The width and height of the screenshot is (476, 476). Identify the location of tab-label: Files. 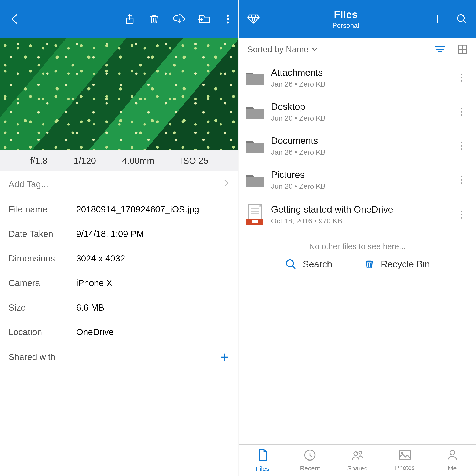
(262, 469).